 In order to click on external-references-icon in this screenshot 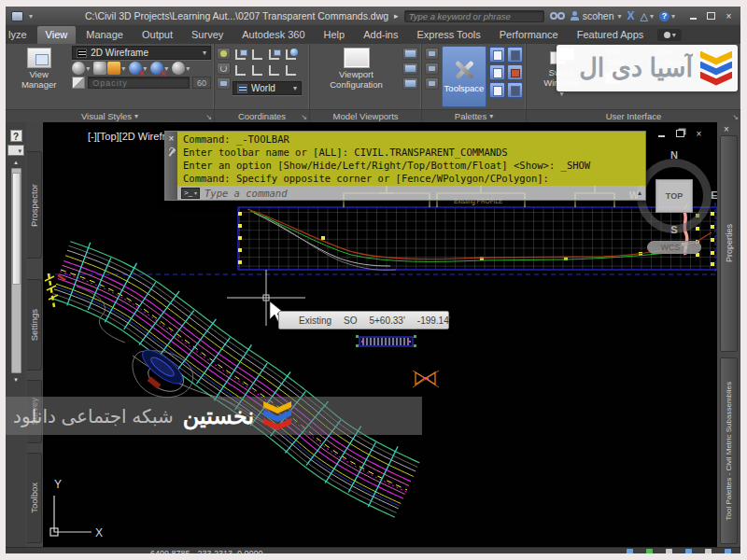, I will do `click(515, 90)`.